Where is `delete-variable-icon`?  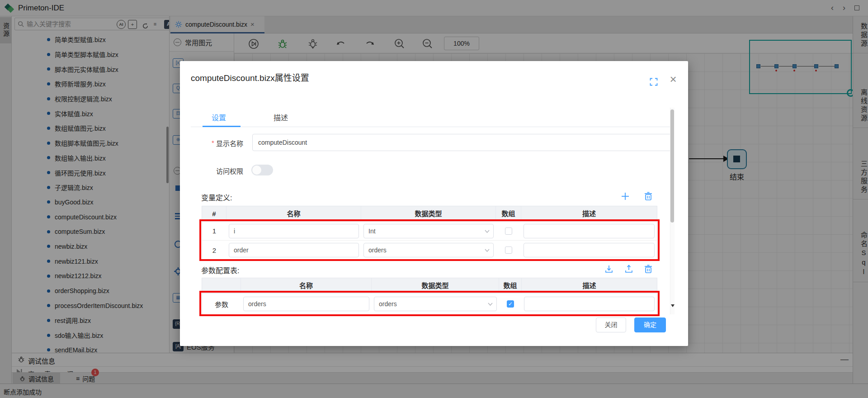
delete-variable-icon is located at coordinates (648, 196).